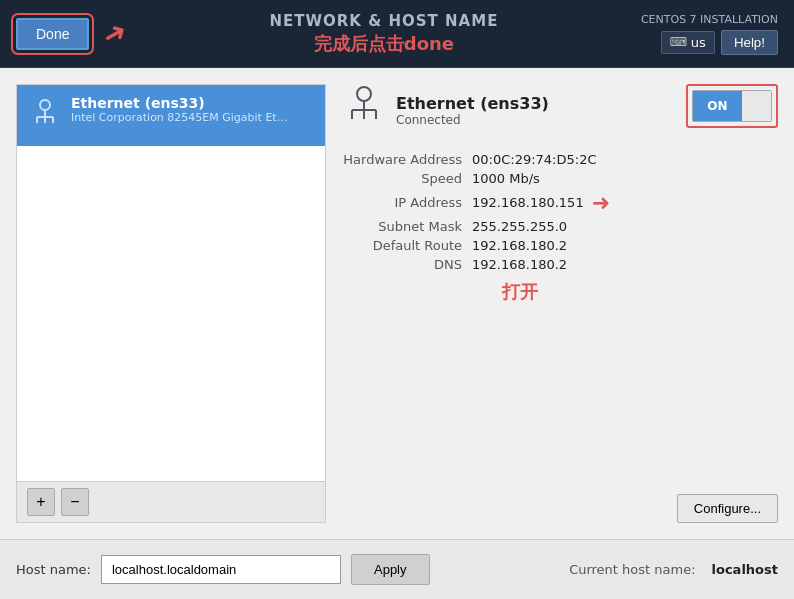 The height and width of the screenshot is (599, 794). I want to click on keyboard-icon: ⌨, so click(678, 42).